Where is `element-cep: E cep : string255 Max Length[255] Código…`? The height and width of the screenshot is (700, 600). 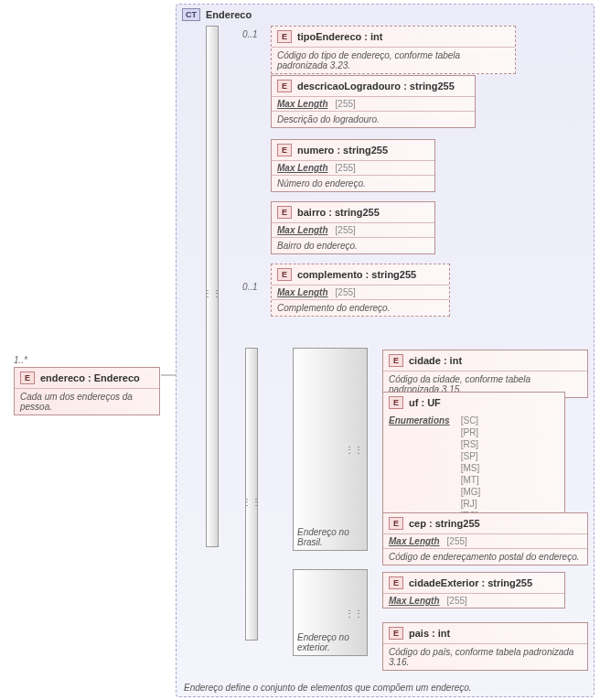
element-cep: E cep : string255 Max Length[255] Código… is located at coordinates (485, 539).